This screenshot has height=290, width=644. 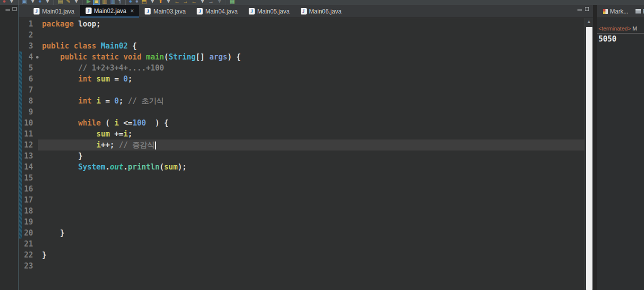 What do you see at coordinates (15, 9) in the screenshot?
I see `maximize-icon` at bounding box center [15, 9].